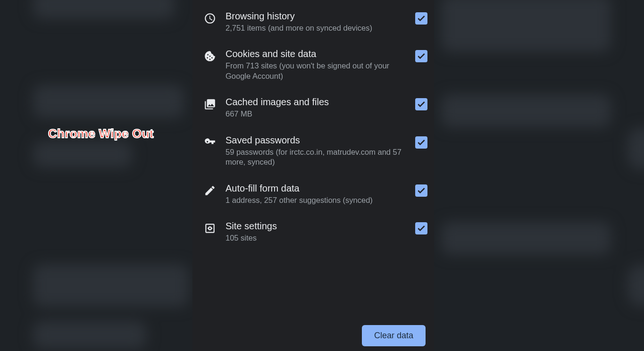  I want to click on row-title: Saved passwords, so click(316, 141).